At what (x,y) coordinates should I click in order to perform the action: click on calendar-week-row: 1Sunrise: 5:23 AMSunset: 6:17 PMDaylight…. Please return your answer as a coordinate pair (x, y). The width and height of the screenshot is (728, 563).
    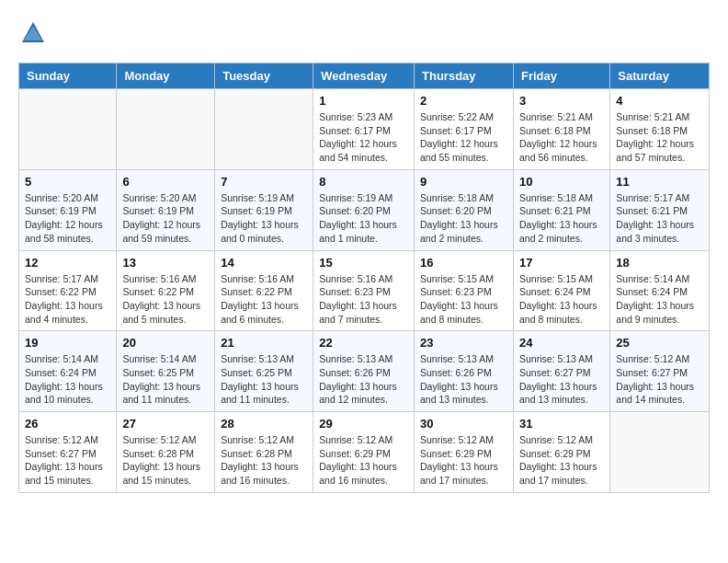
    Looking at the image, I should click on (364, 130).